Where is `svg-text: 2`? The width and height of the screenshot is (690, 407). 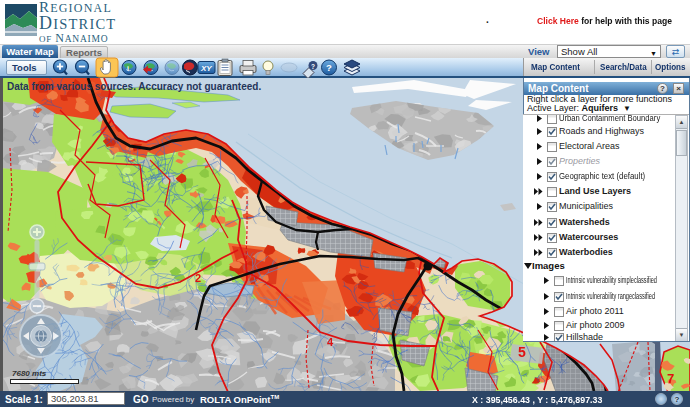 svg-text: 2 is located at coordinates (198, 278).